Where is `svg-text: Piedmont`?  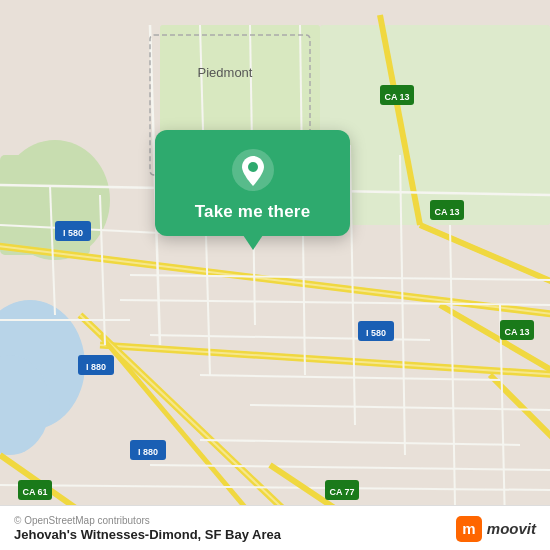
svg-text: Piedmont is located at coordinates (226, 72).